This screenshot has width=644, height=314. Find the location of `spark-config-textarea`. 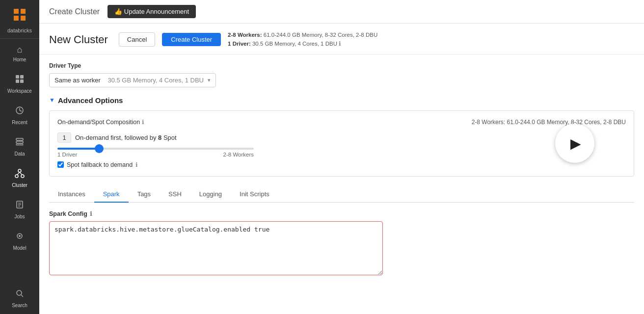

spark-config-textarea is located at coordinates (216, 248).